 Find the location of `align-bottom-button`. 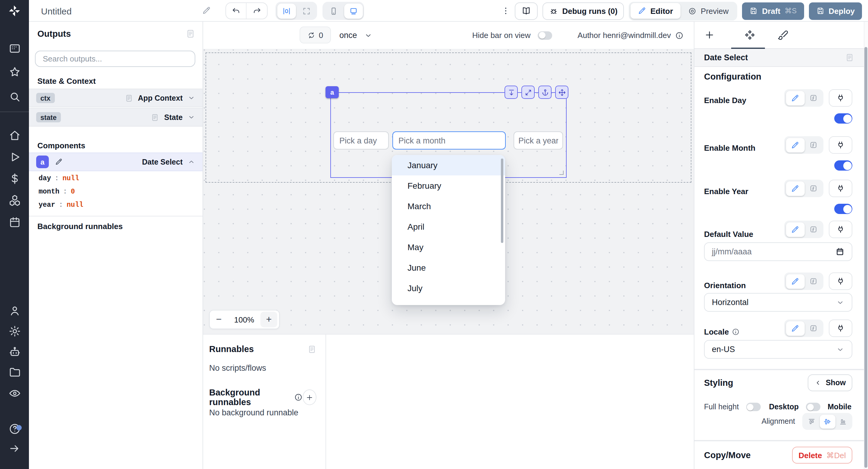

align-bottom-button is located at coordinates (843, 421).